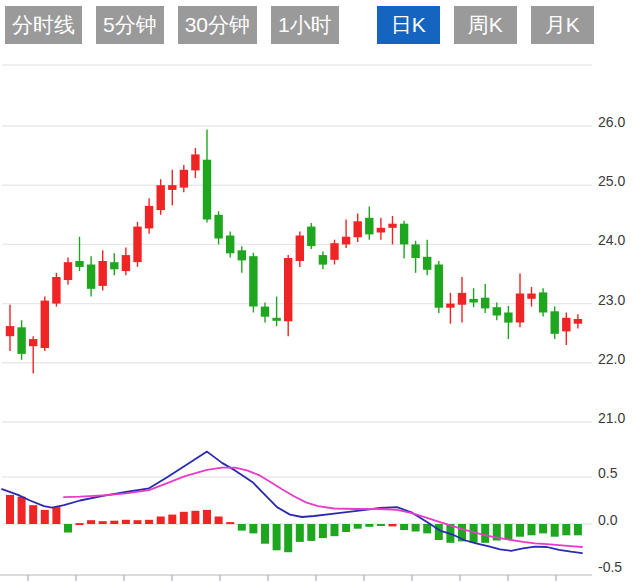  I want to click on period-tabbar: 分时线 5分钟 30分钟 1小时 日K 周K 月K, so click(300, 25).